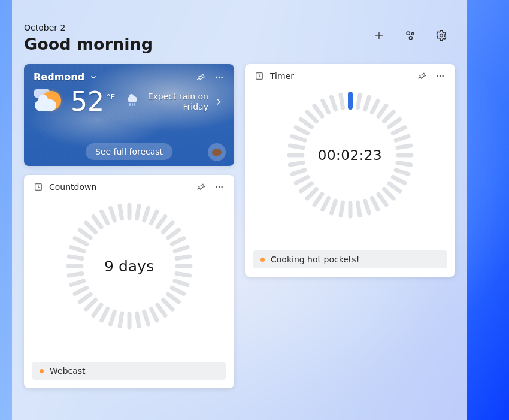 This screenshot has height=420, width=509. I want to click on header-greeting: Good morning, so click(89, 44).